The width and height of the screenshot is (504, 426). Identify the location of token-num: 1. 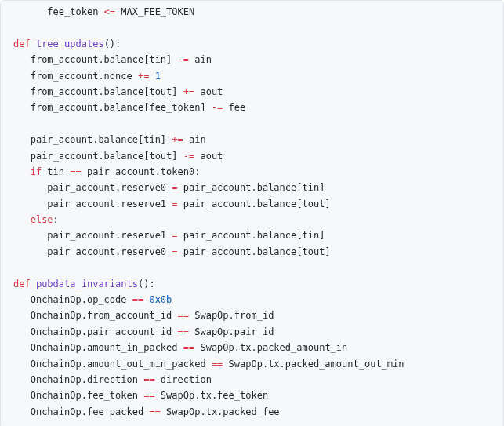
(158, 76).